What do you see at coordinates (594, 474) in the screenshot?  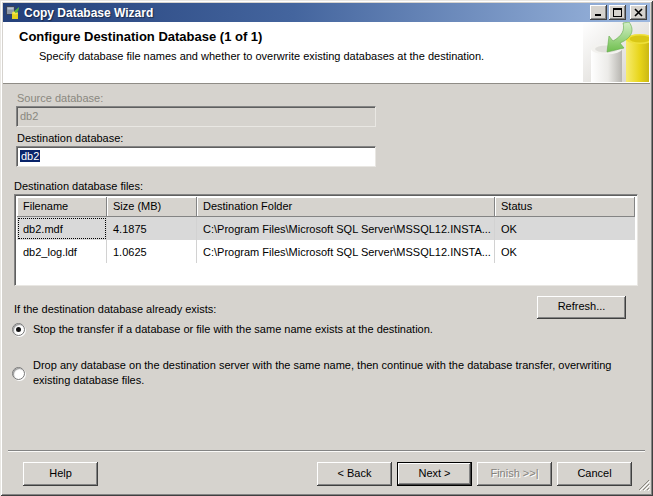 I see `cancel-button: Cancel` at bounding box center [594, 474].